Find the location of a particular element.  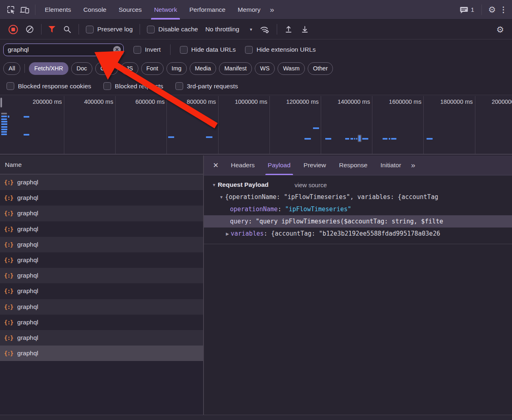

panel-tabs: ElementsConsoleSourcesNetworkPerformance… is located at coordinates (153, 10).